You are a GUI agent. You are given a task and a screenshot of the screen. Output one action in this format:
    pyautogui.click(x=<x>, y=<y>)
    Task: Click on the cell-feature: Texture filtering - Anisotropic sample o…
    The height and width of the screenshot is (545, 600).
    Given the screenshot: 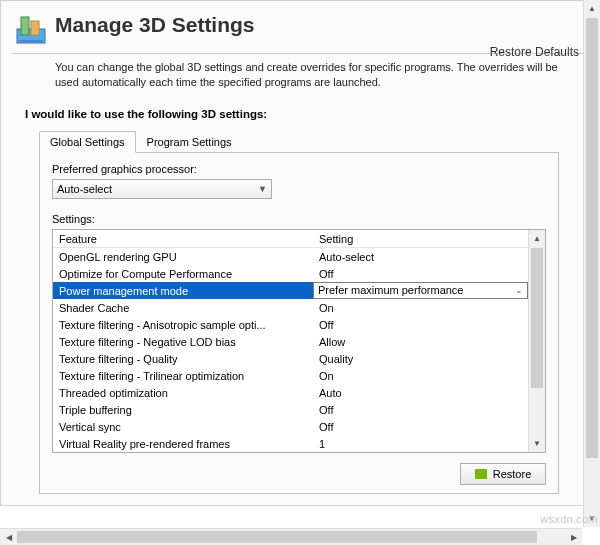 What is the action you would take?
    pyautogui.click(x=183, y=324)
    